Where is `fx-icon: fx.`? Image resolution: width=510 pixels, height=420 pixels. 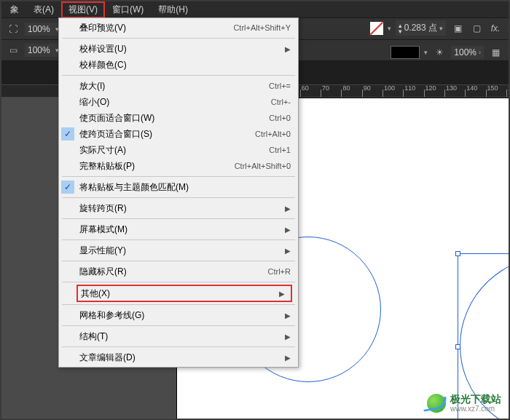 fx-icon: fx. is located at coordinates (495, 28).